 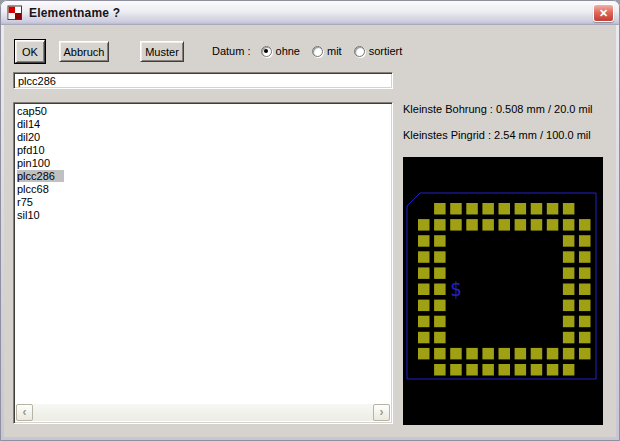 What do you see at coordinates (280, 51) in the screenshot?
I see `radio-option-ohne: ohne` at bounding box center [280, 51].